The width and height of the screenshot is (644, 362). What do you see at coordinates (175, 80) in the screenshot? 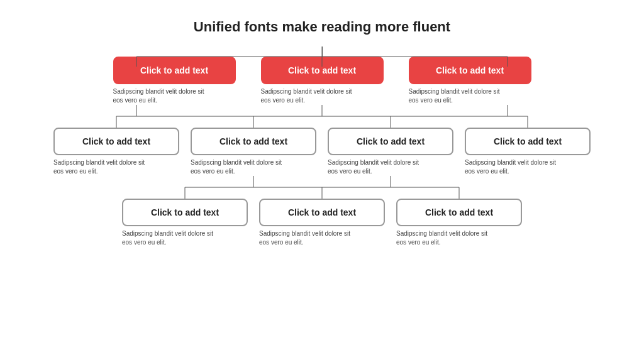
I see `node-l1-0: Click to add text Sadipscing blandit vel…` at bounding box center [175, 80].